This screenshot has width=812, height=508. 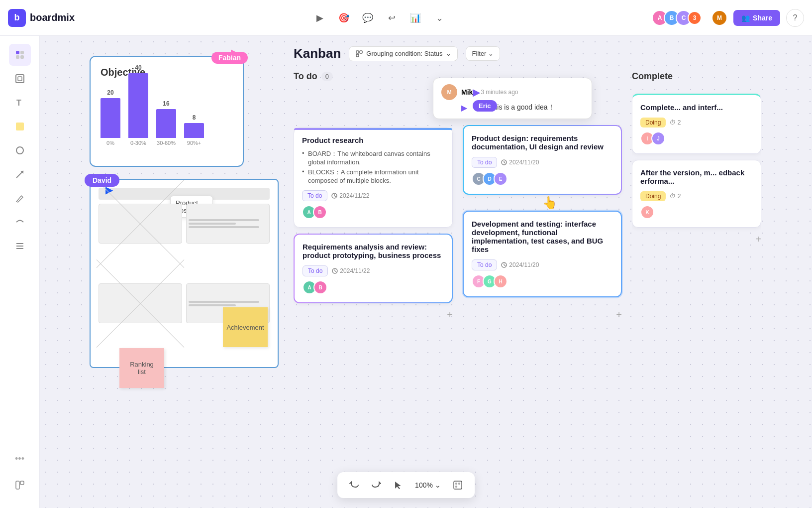 I want to click on comment-text: This is a good idea！, so click(x=522, y=108).